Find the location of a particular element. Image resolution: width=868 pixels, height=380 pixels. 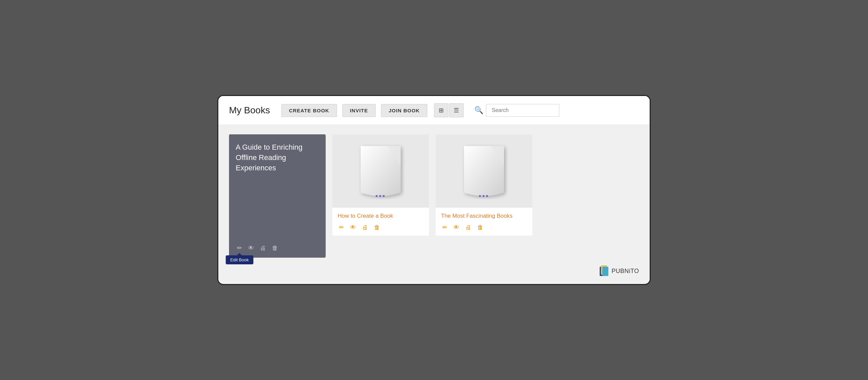

grid-view-button: ⊞ is located at coordinates (441, 110).